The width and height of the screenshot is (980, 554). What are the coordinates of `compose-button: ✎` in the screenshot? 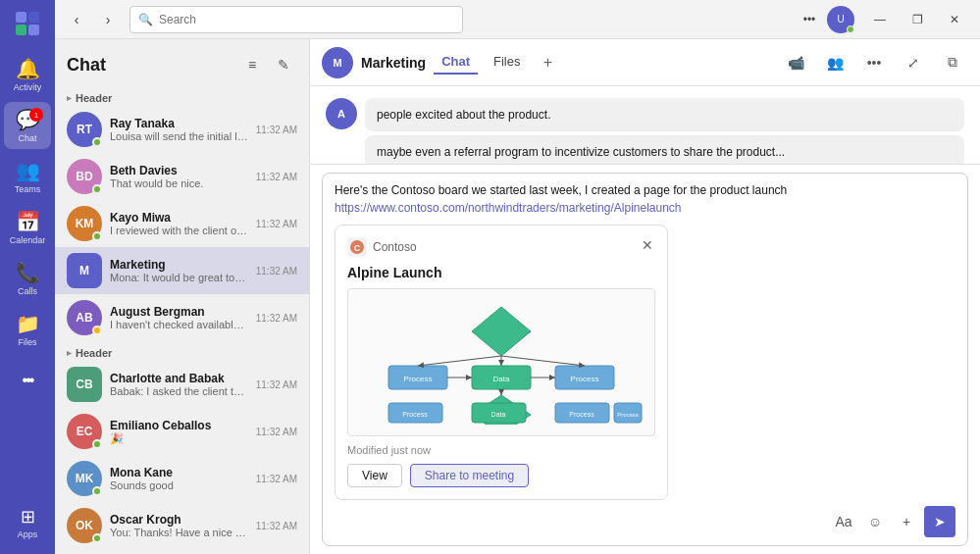 It's located at (284, 65).